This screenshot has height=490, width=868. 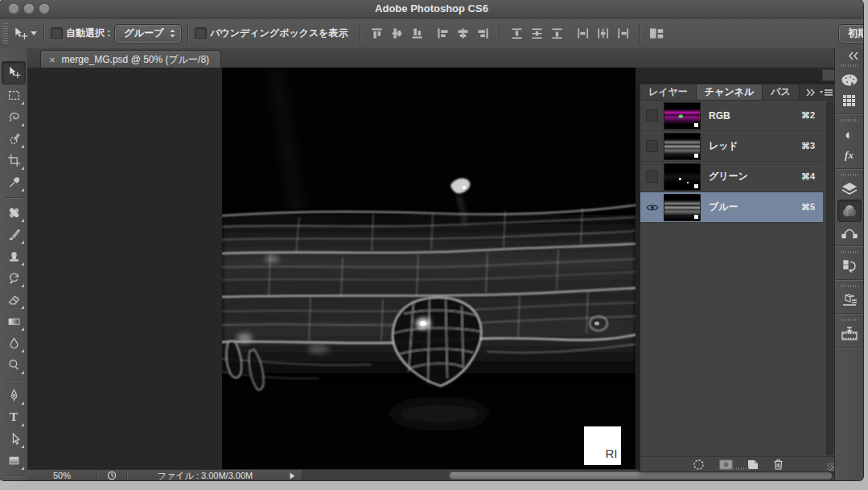 I want to click on distribute-bottom-edges-icon, so click(x=557, y=34).